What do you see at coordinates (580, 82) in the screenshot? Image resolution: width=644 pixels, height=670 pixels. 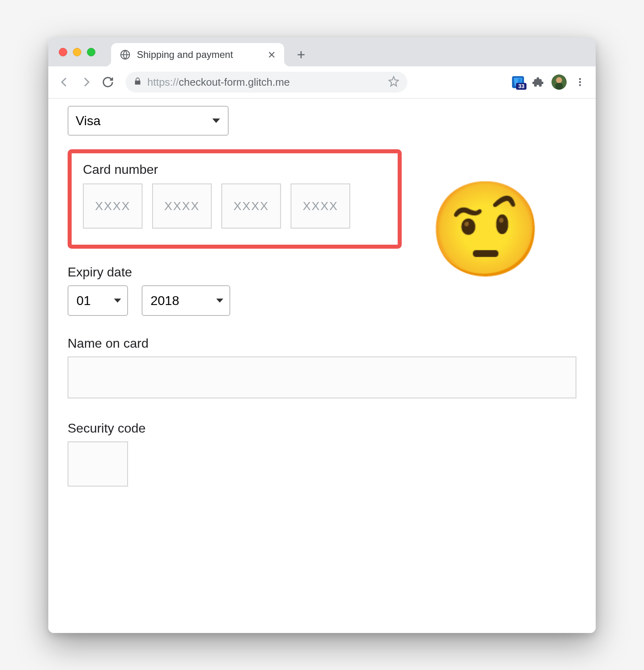 I see `browser-menu-button` at bounding box center [580, 82].